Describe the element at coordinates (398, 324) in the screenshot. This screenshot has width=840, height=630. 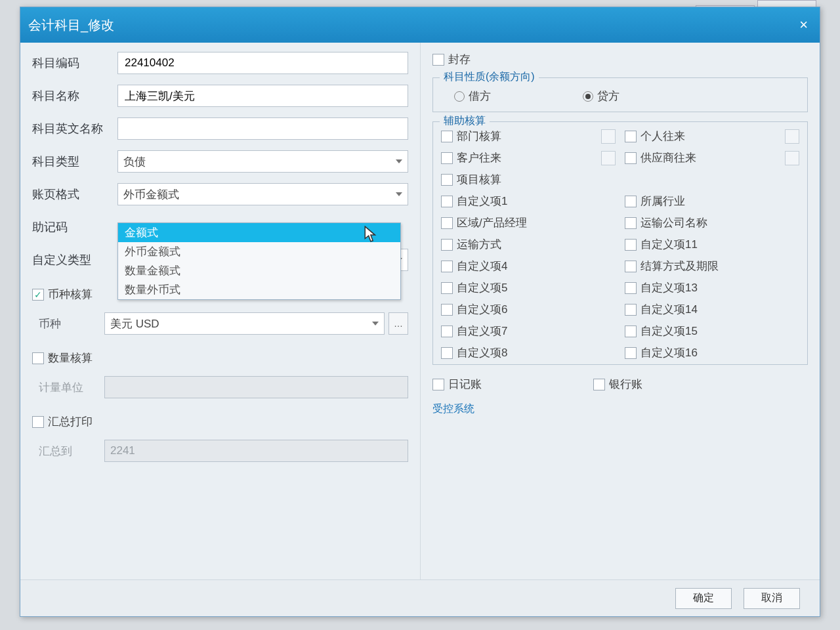
I see `currency-lookup-button: …` at that location.